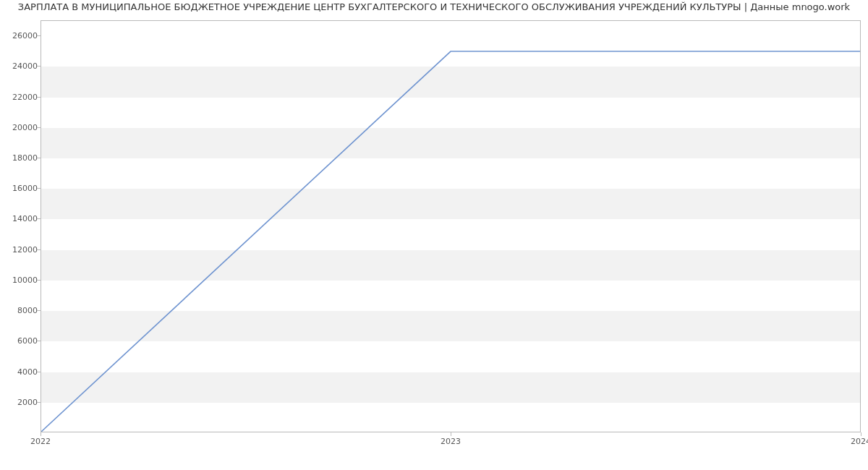 This screenshot has width=868, height=470. Describe the element at coordinates (20, 402) in the screenshot. I see `y-tick-label: 2000` at that location.